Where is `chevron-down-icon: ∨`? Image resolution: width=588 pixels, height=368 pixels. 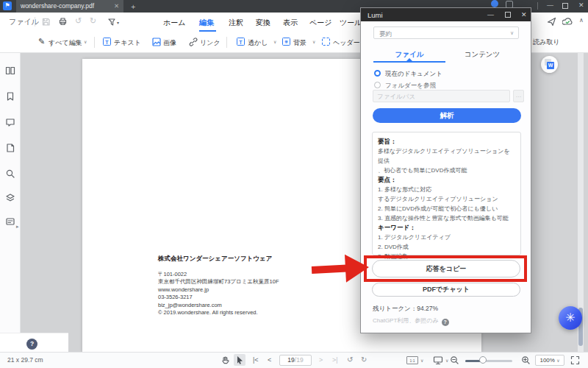 chevron-down-icon: ∨ is located at coordinates (512, 33).